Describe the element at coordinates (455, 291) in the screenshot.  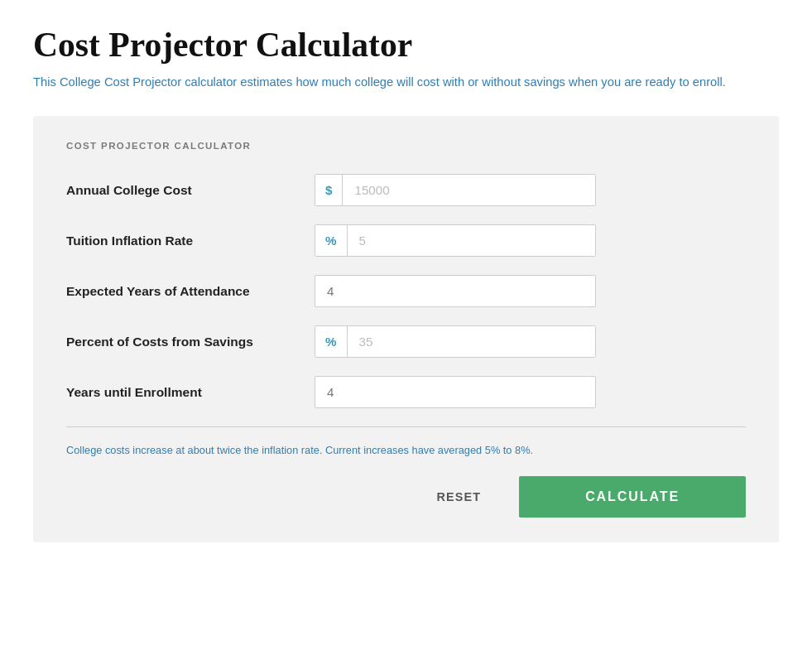
I see `input-expected-years` at that location.